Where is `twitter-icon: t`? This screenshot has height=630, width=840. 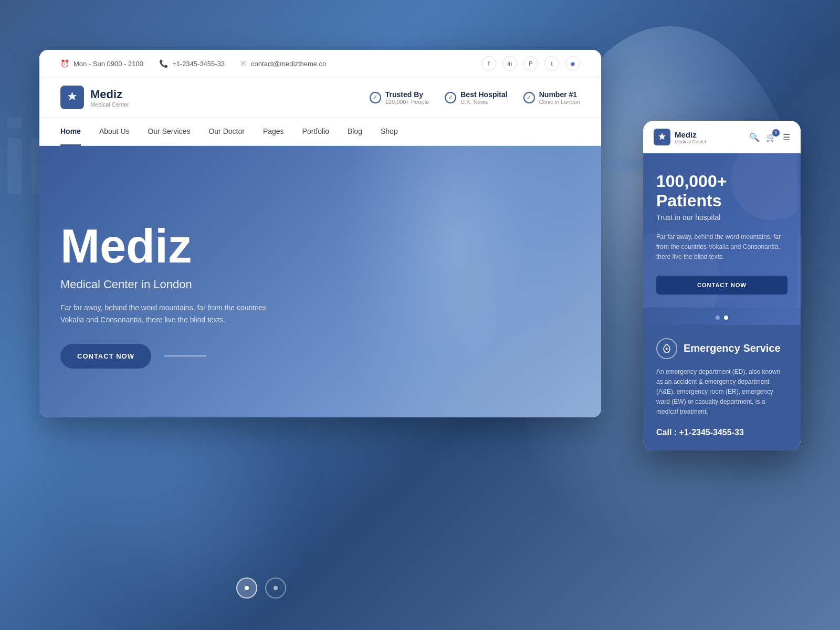 twitter-icon: t is located at coordinates (552, 64).